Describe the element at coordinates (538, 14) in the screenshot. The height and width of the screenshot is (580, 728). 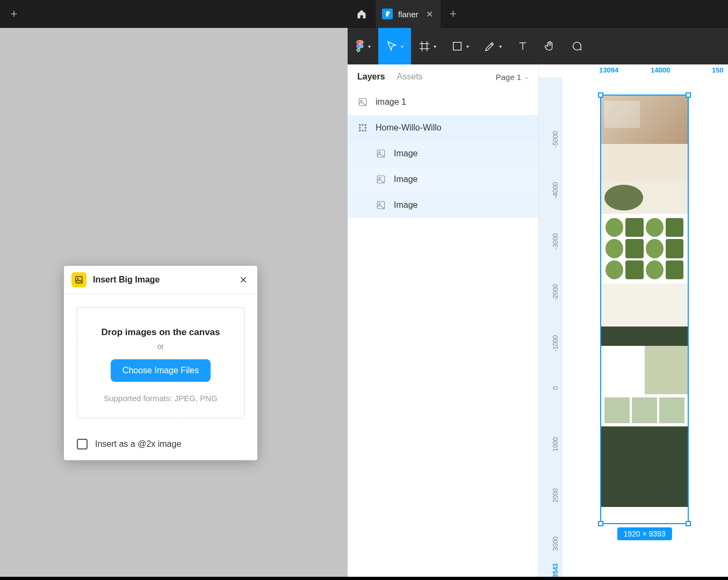
I see `figma-tab-bar: flaner ✕ +` at that location.